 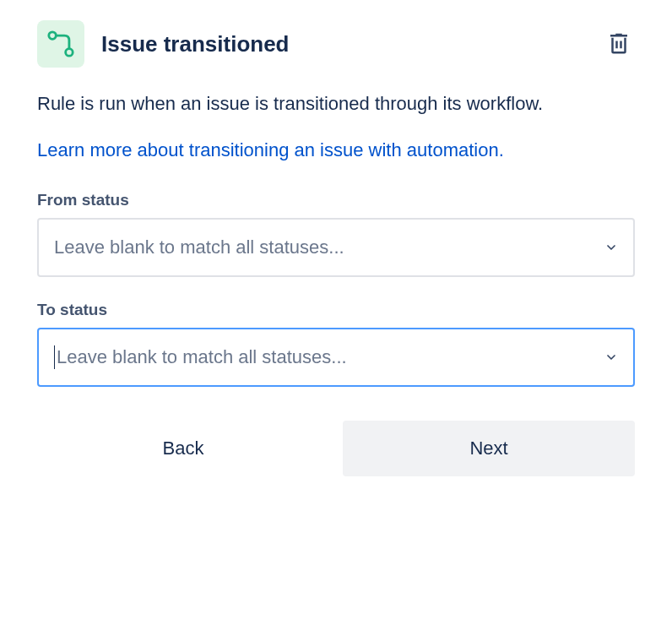 I want to click on to-status-label: To status, so click(x=336, y=310).